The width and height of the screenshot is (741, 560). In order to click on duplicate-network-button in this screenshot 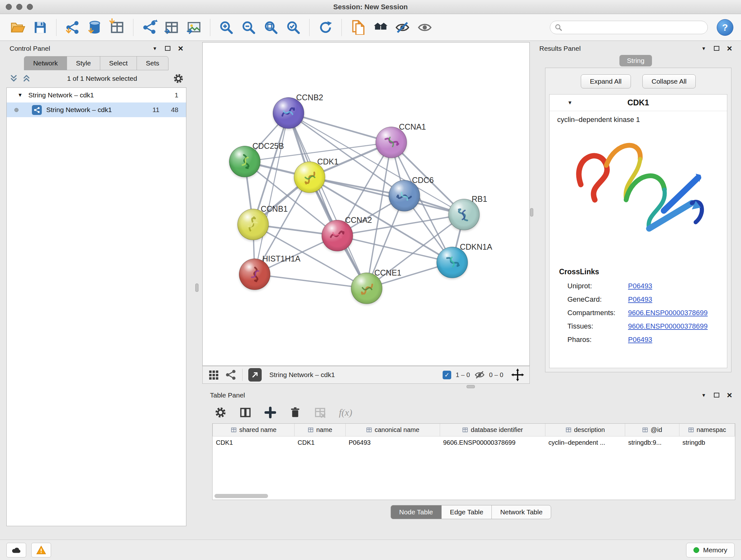, I will do `click(358, 27)`.